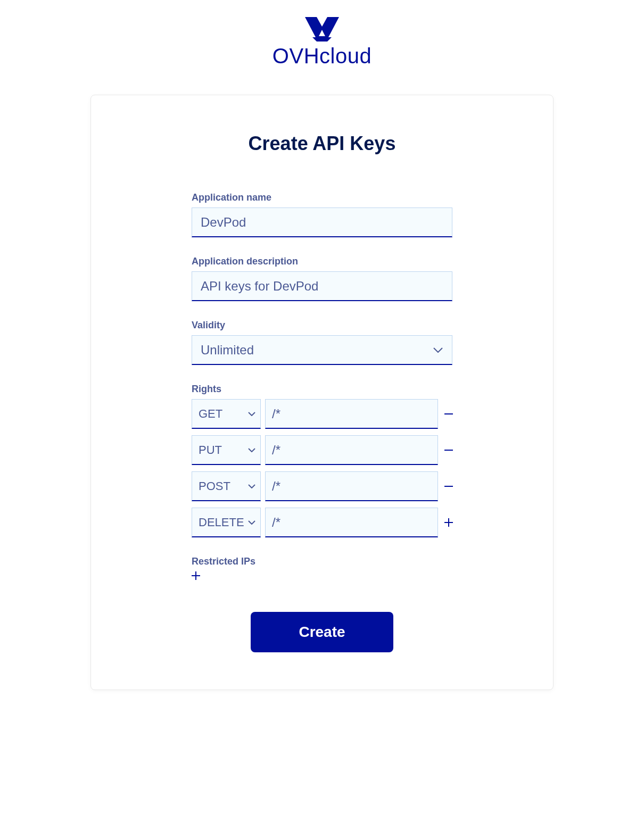 This screenshot has width=644, height=813. I want to click on method-select: PUT, so click(226, 450).